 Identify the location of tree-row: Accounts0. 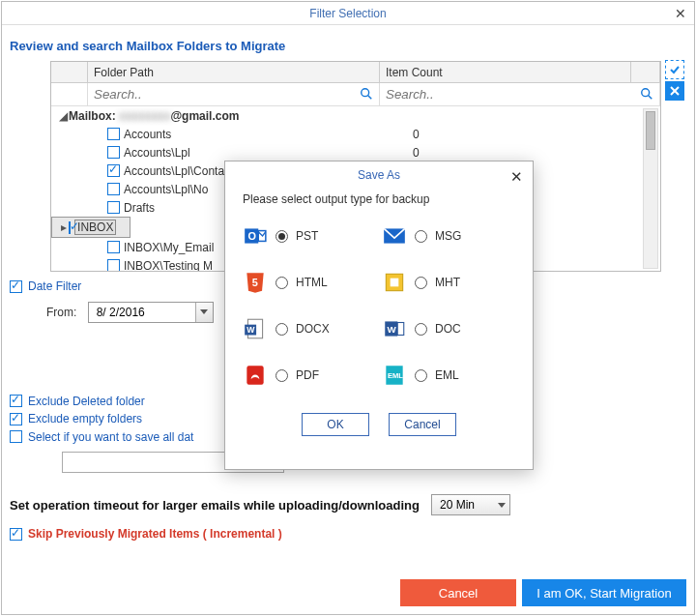
(356, 133).